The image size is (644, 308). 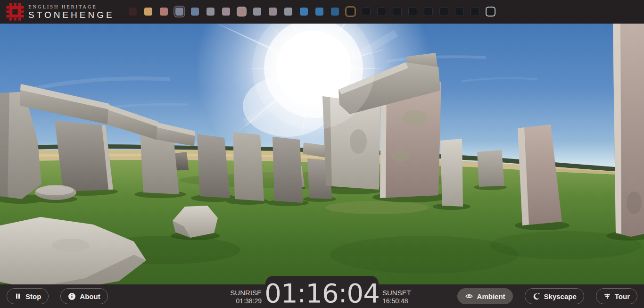 I want to click on app-header: ENGLISH HERITAGE STONEHENGE, so click(x=322, y=12).